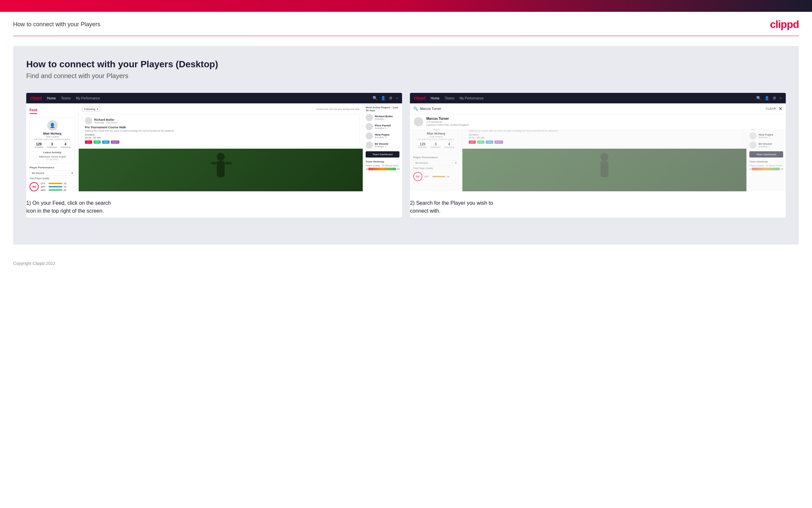  Describe the element at coordinates (598, 116) in the screenshot. I see `search-overlay: 🔍 Marcus Turner CLEAR ✕ Marcus Turner 1-…` at that location.